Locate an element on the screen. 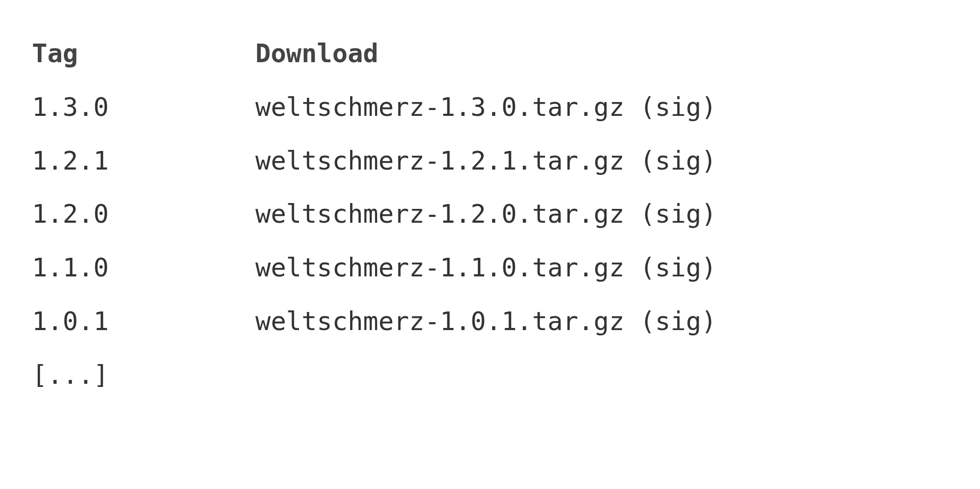 This screenshot has width=980, height=489. download-file-link: weltschmerz-1.1.0.tar.gz is located at coordinates (440, 267).